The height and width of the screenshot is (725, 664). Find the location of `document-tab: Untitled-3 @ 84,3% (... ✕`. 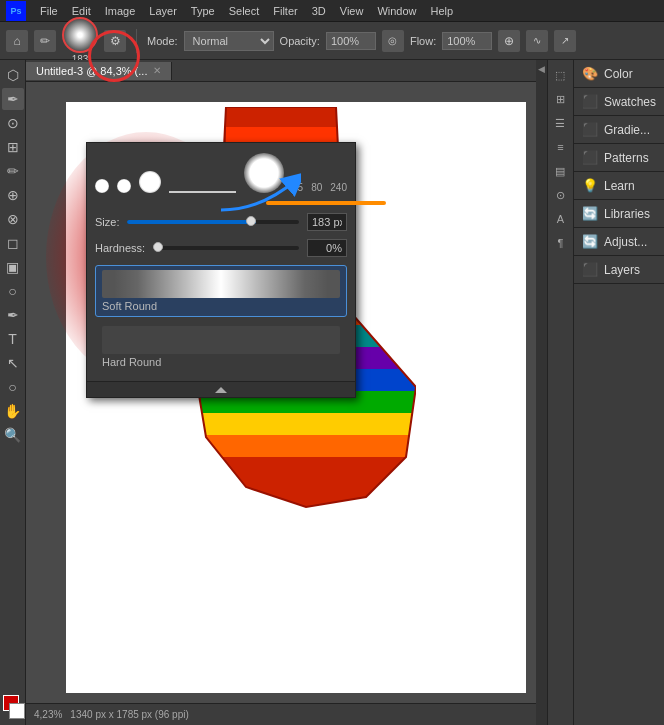

document-tab: Untitled-3 @ 84,3% (... ✕ is located at coordinates (99, 71).